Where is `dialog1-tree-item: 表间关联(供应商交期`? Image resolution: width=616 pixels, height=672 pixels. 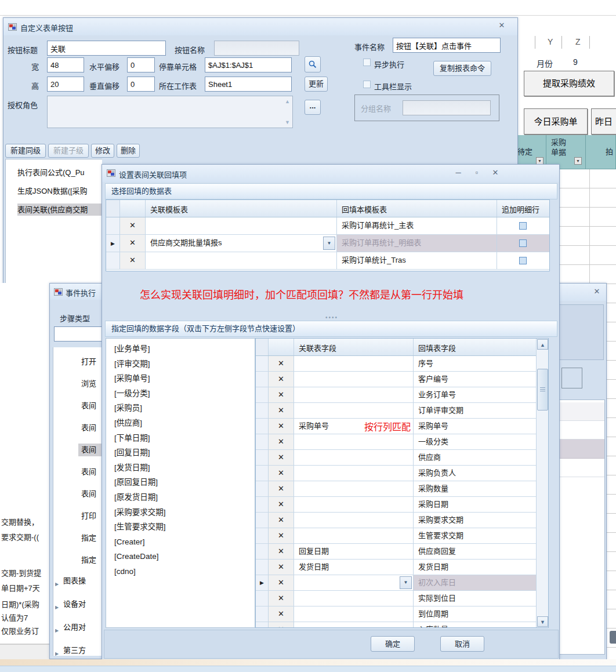 dialog1-tree-item: 表间关联(供应商交期 is located at coordinates (60, 210).